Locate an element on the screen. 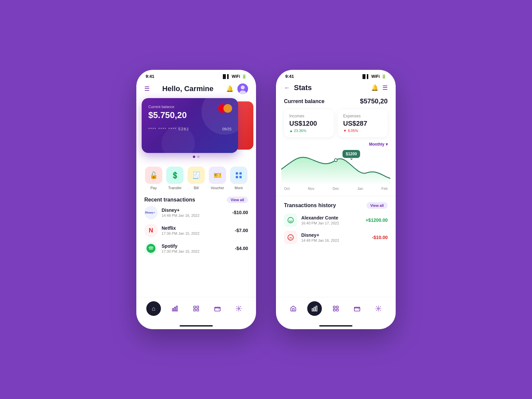 The image size is (532, 399). view-all-button-left: View all is located at coordinates (237, 200).